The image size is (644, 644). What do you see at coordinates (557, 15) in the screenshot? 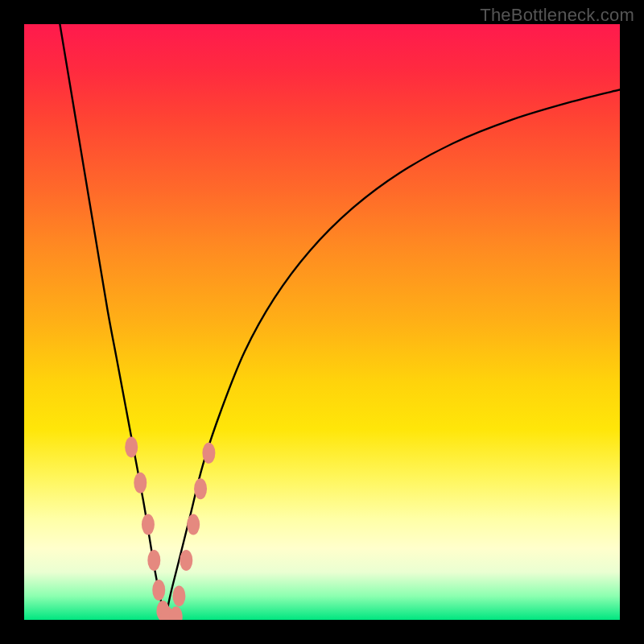
I see `watermark-text: TheBottleneck.com` at bounding box center [557, 15].